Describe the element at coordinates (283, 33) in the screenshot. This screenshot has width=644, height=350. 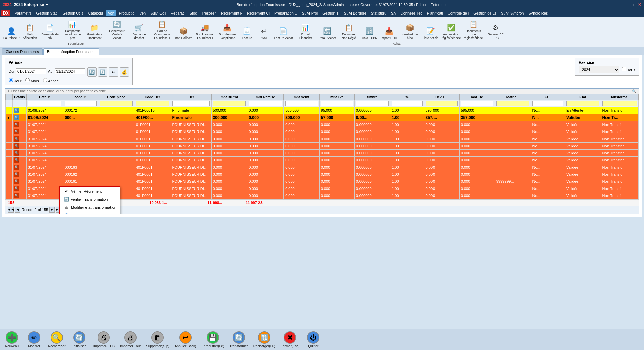
I see `facture-achat-btn: 📄 Facture Achat` at that location.